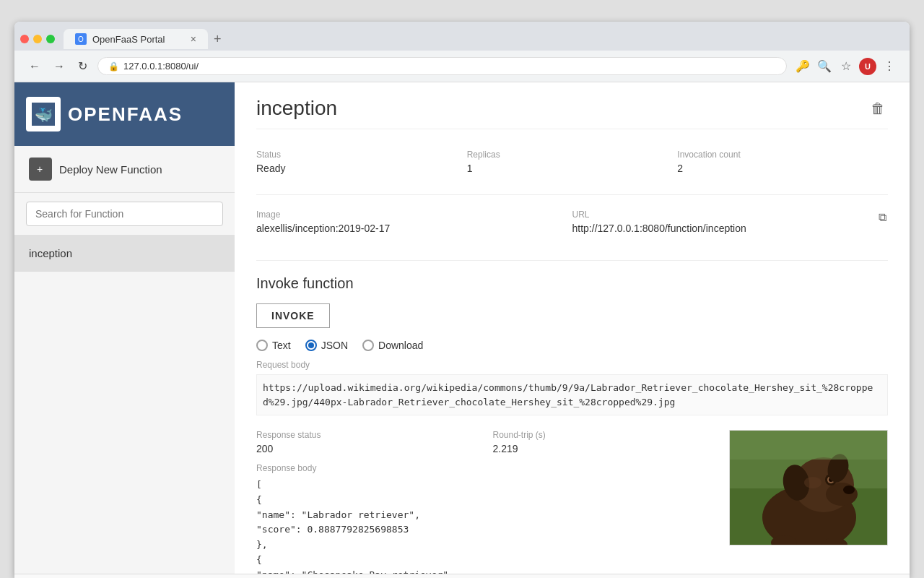 Image resolution: width=924 pixels, height=578 pixels. What do you see at coordinates (572, 155) in the screenshot?
I see `replicas-label: Replicas` at bounding box center [572, 155].